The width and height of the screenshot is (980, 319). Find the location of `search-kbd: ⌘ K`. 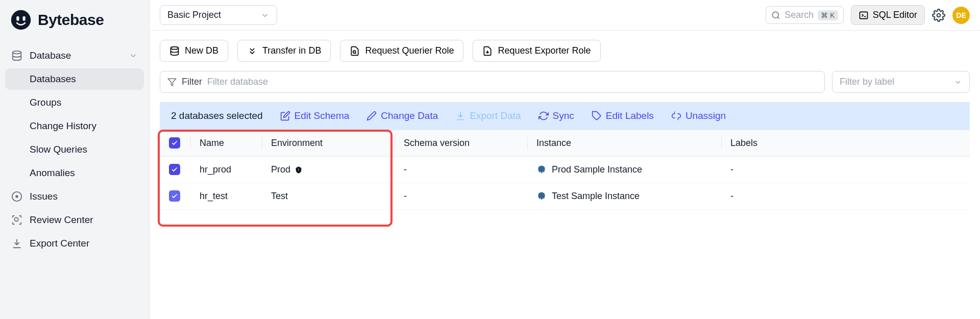

search-kbd: ⌘ K is located at coordinates (828, 15).